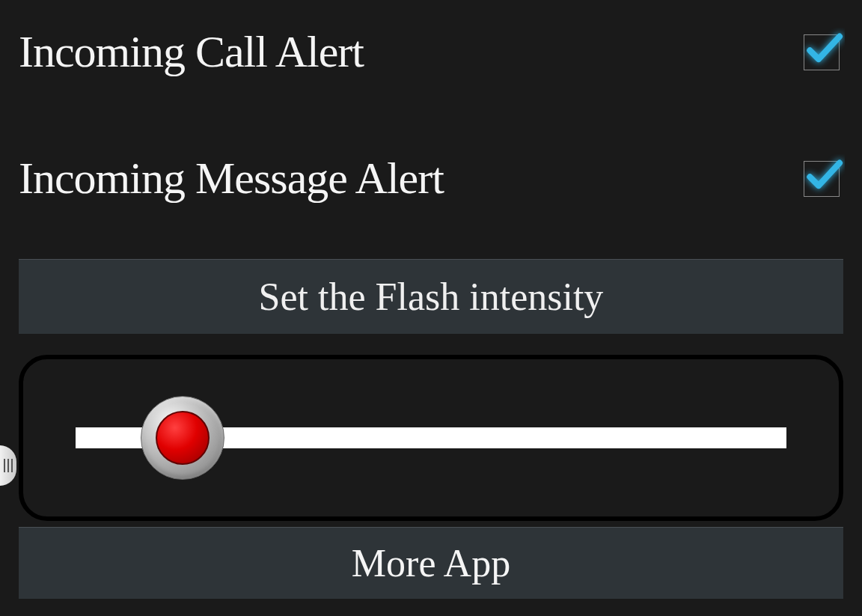 Image resolution: width=862 pixels, height=616 pixels. I want to click on drawer-handle, so click(8, 466).